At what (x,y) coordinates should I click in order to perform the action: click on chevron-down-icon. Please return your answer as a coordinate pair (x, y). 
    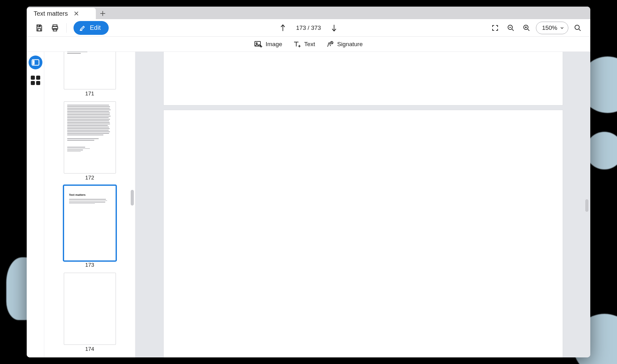
    Looking at the image, I should click on (562, 28).